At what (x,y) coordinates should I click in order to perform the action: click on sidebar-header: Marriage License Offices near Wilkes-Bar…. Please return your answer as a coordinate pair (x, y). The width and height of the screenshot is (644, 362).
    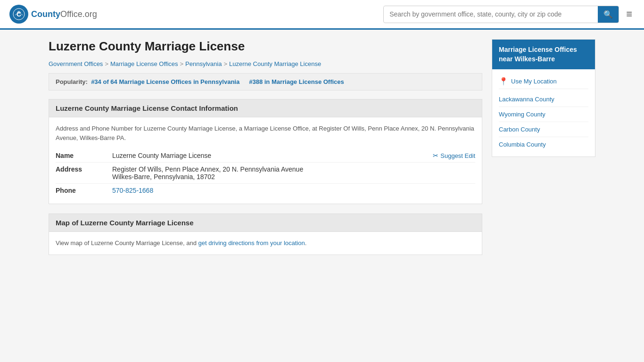
    Looking at the image, I should click on (544, 55).